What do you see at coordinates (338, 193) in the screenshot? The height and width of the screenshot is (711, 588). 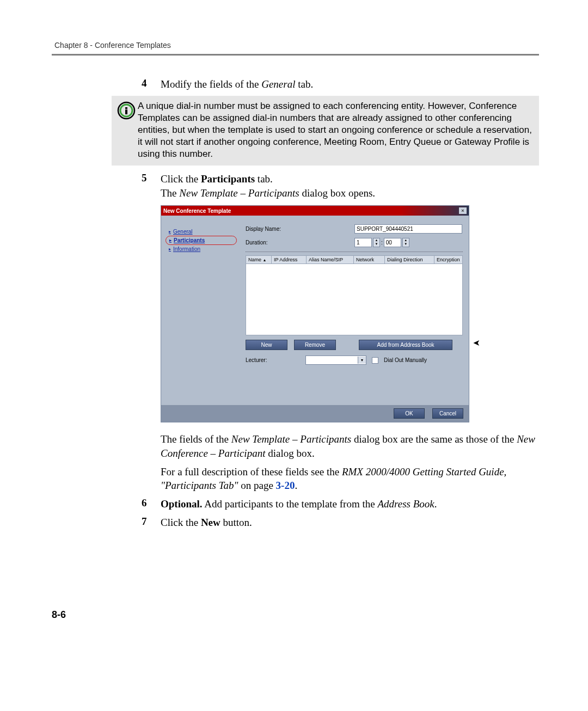 I see `text: dialog box opens.` at bounding box center [338, 193].